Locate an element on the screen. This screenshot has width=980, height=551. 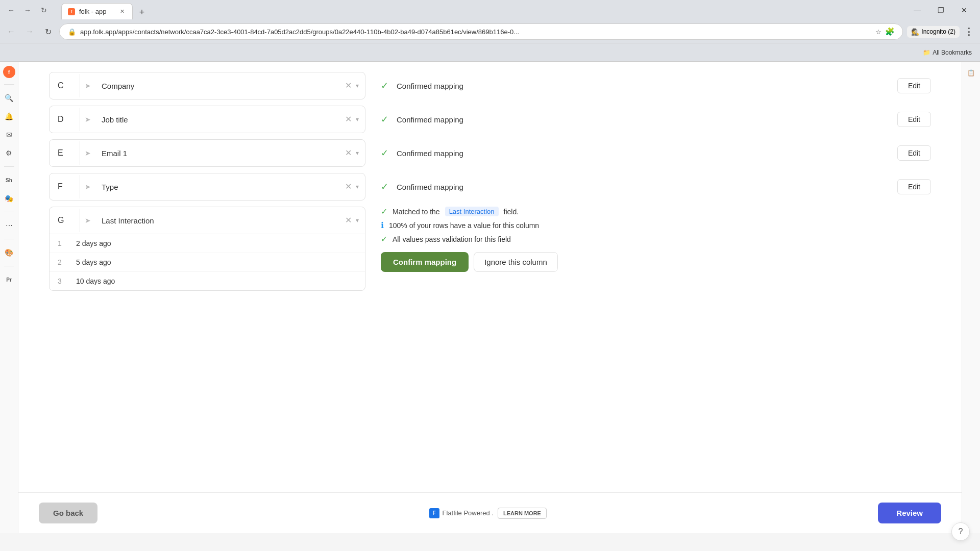
field-name-c: Company is located at coordinates (222, 86).